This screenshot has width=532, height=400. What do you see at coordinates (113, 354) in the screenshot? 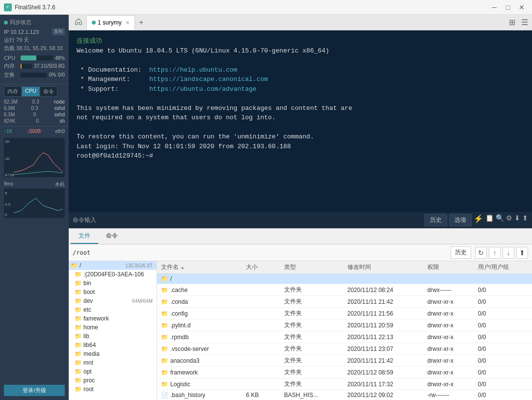
I see `tree-item-media: 📁 media` at bounding box center [113, 354].